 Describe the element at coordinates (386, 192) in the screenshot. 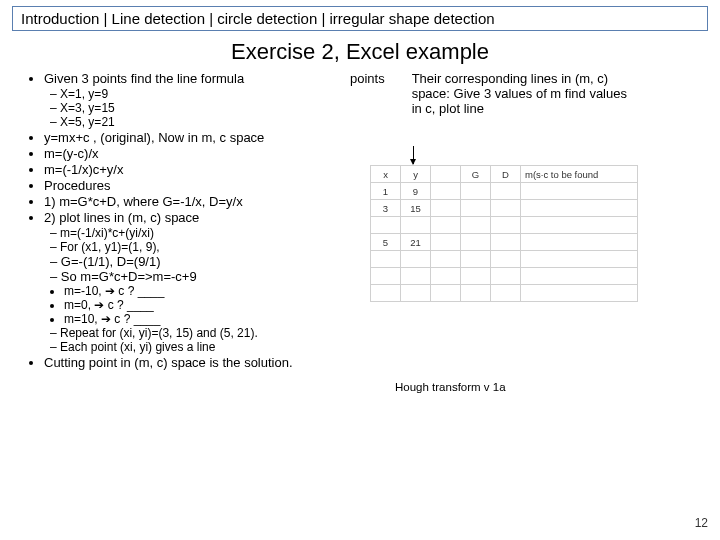

I see `cell: 1` at that location.